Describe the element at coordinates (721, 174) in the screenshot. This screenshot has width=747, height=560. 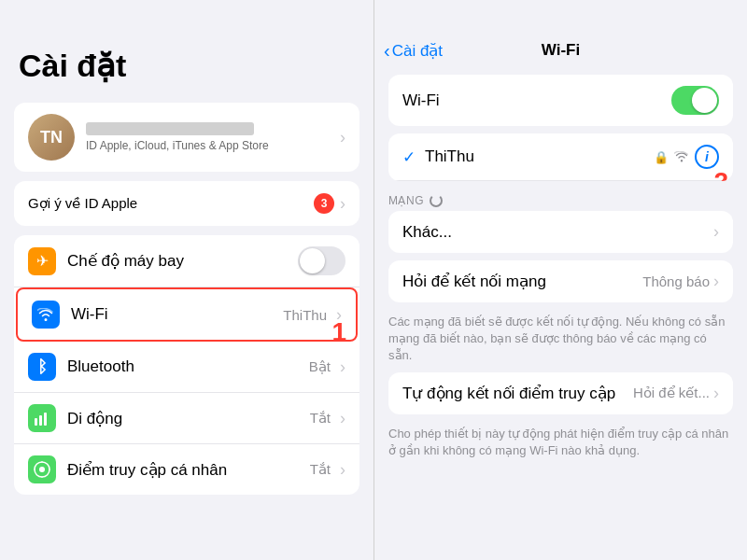
I see `number-2-annotation: 2` at that location.